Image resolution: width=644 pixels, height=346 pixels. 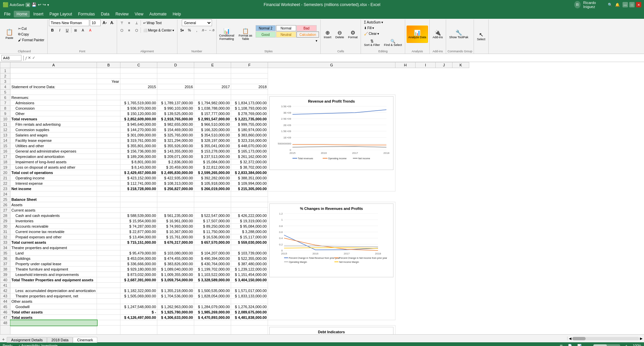 What do you see at coordinates (250, 119) in the screenshot?
I see `cell-f10: $ 3,221,735,000.00` at bounding box center [250, 119].